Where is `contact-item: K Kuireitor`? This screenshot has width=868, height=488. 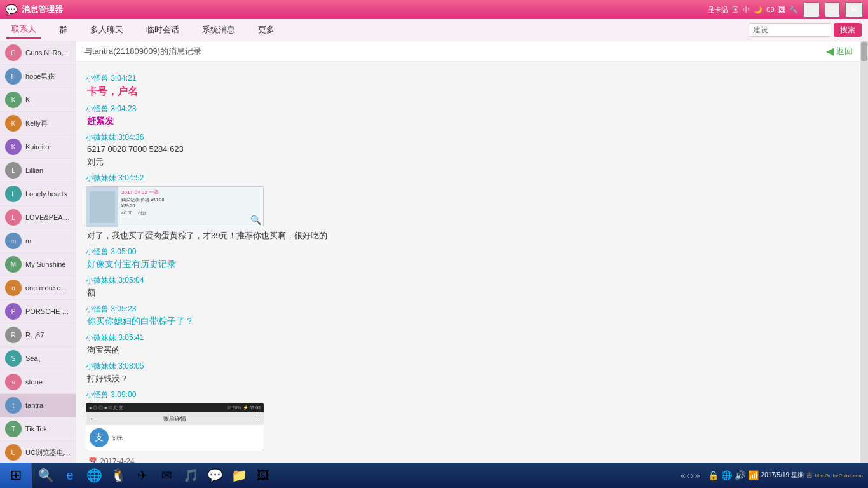
contact-item: K Kuireitor is located at coordinates (38, 147).